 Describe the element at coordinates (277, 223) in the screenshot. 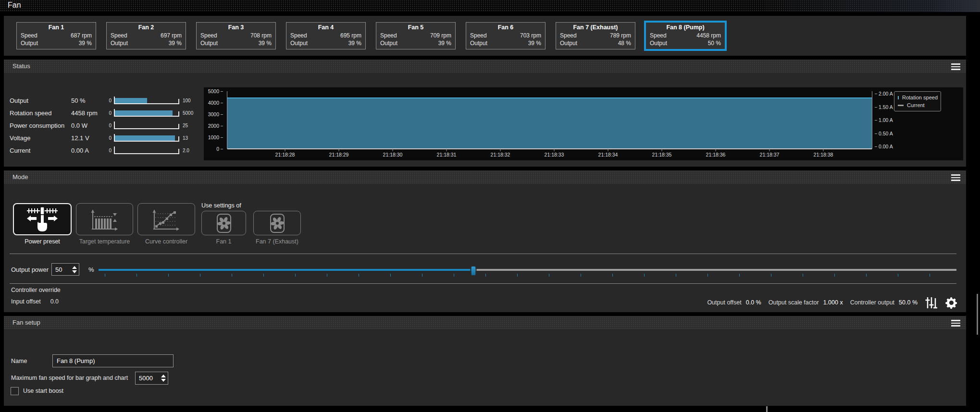

I see `use-settings-fan7-button` at that location.